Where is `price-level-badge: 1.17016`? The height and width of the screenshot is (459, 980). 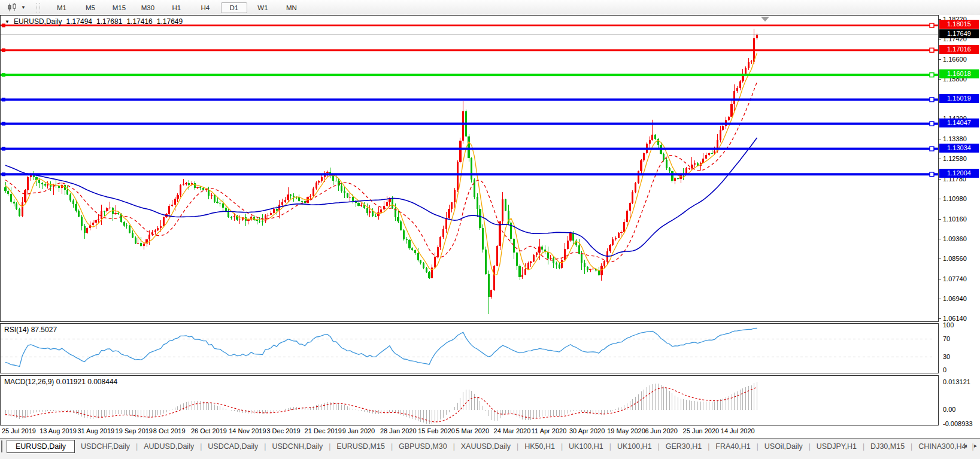 price-level-badge: 1.17016 is located at coordinates (959, 49).